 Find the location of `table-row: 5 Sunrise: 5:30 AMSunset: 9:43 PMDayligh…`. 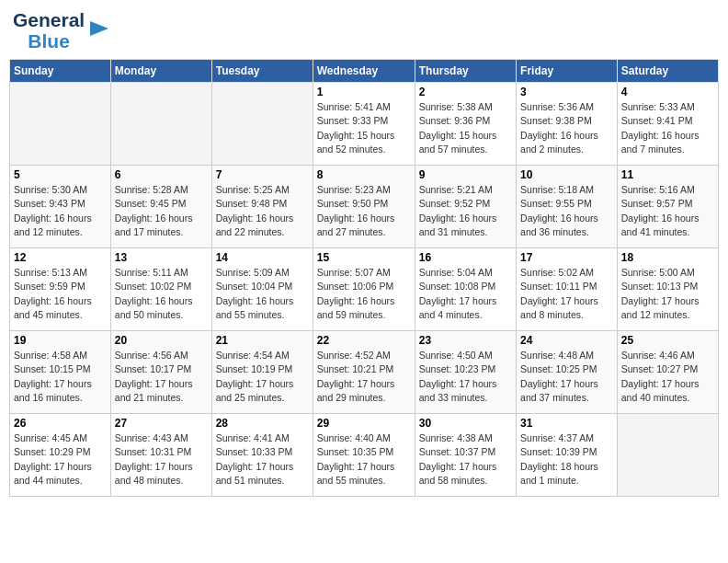

table-row: 5 Sunrise: 5:30 AMSunset: 9:43 PMDayligh… is located at coordinates (61, 207).